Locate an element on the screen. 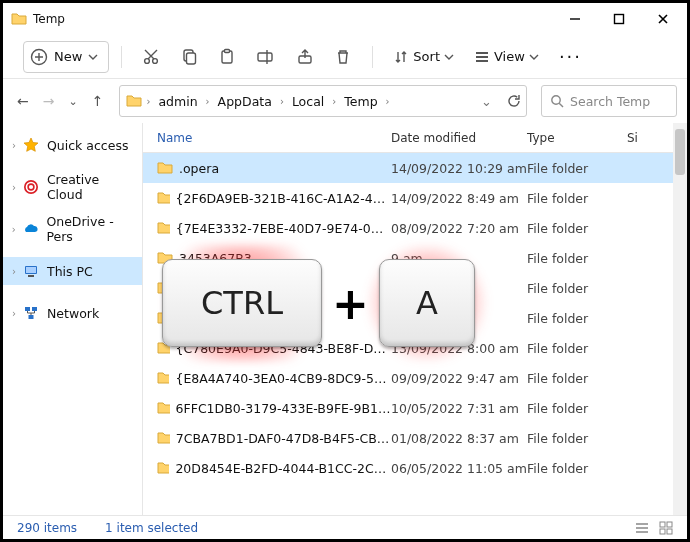 This screenshot has height=542, width=690. ellipsis-icon: ··· is located at coordinates (570, 56).